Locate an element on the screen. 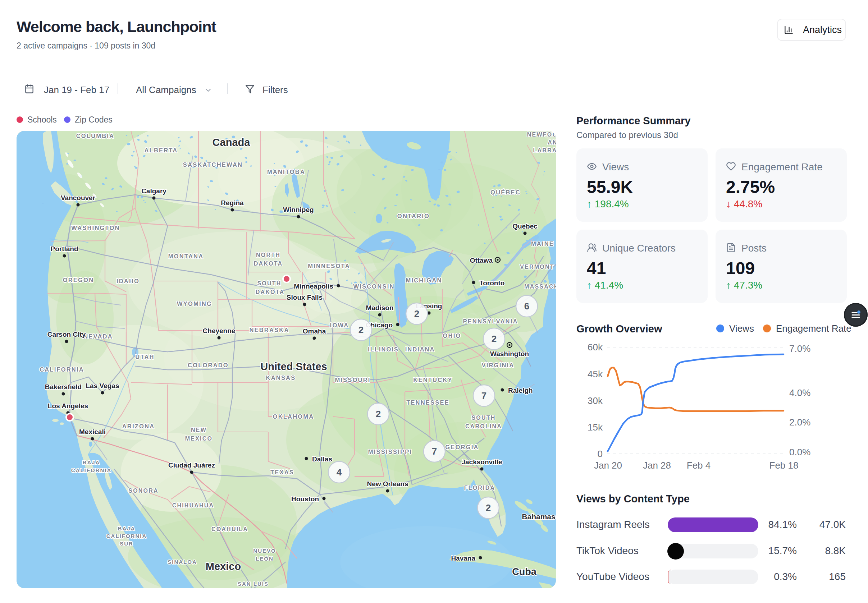 The height and width of the screenshot is (603, 868). svg-text: MANITOBA is located at coordinates (286, 172).